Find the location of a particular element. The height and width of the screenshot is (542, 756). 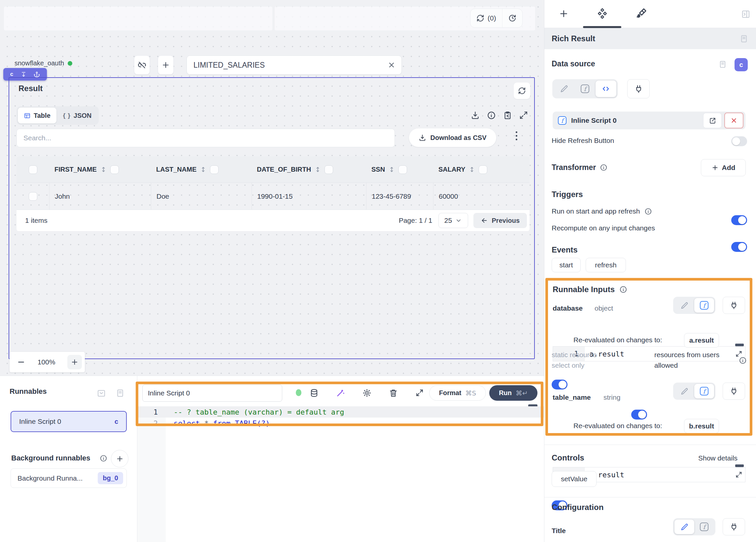

gear-icon is located at coordinates (367, 393).